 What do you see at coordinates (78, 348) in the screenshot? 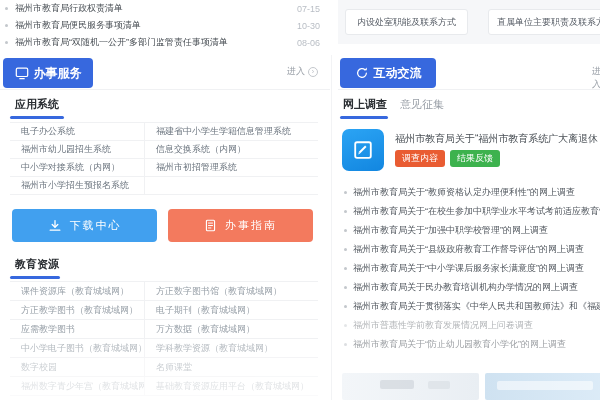
I see `resource-link: 中小学电子图书（教育城域网）` at bounding box center [78, 348].